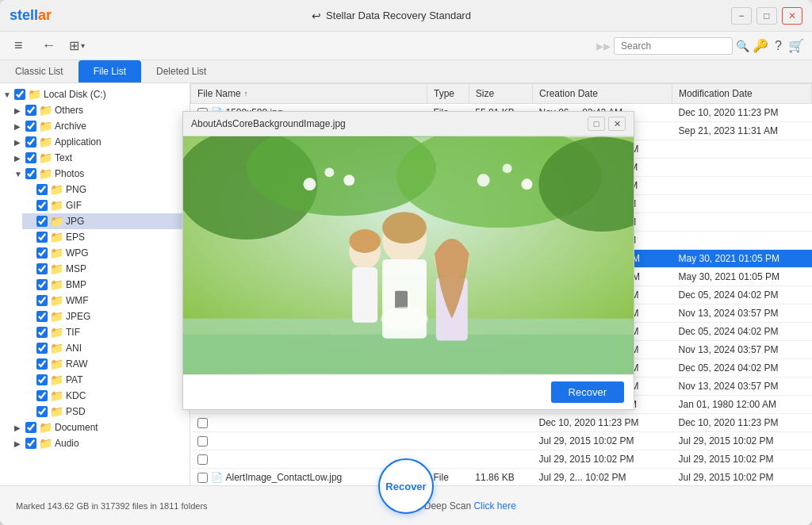  What do you see at coordinates (82, 46) in the screenshot?
I see `dropdown-arrow: ▾` at bounding box center [82, 46].